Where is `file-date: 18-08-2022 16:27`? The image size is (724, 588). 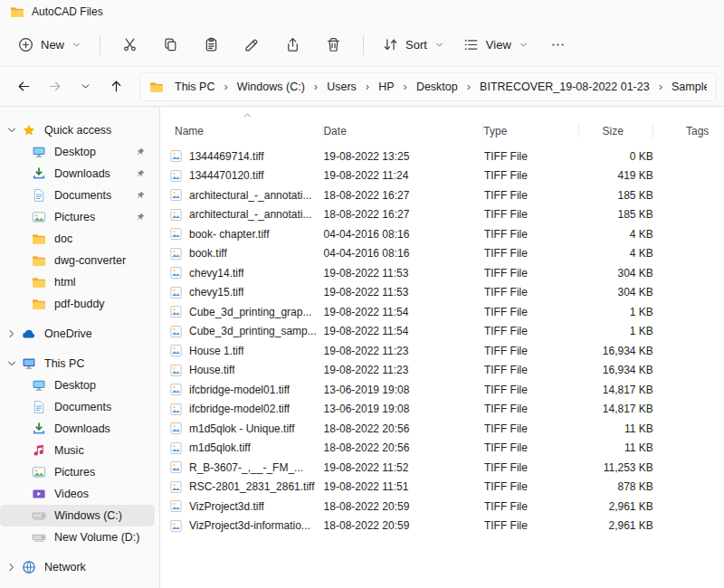 file-date: 18-08-2022 16:27 is located at coordinates (404, 214).